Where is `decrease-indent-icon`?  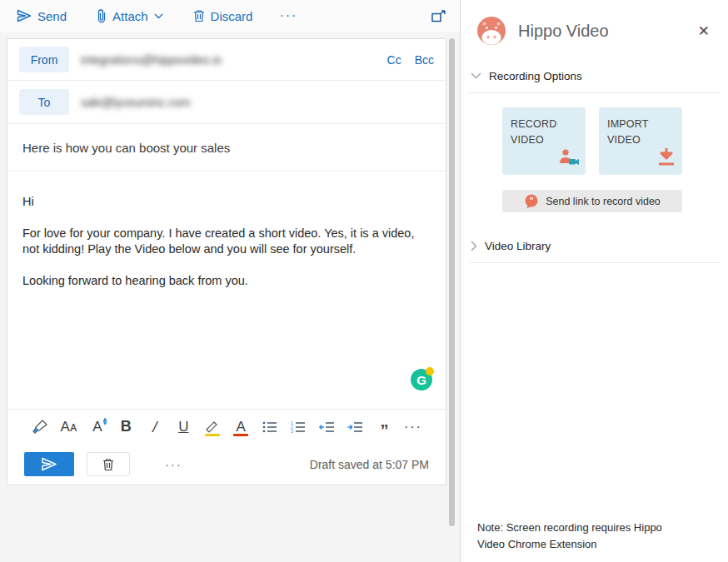 decrease-indent-icon is located at coordinates (327, 427).